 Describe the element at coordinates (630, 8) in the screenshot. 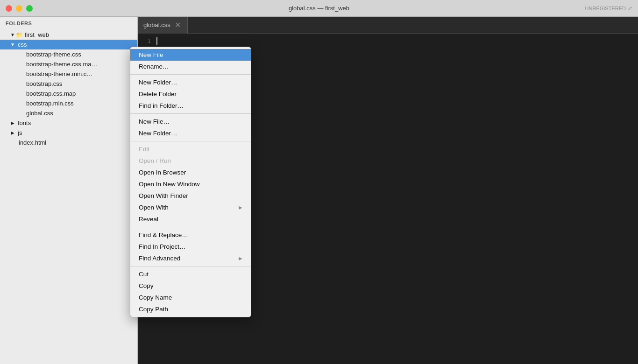

I see `resize-icon: ⤢` at that location.